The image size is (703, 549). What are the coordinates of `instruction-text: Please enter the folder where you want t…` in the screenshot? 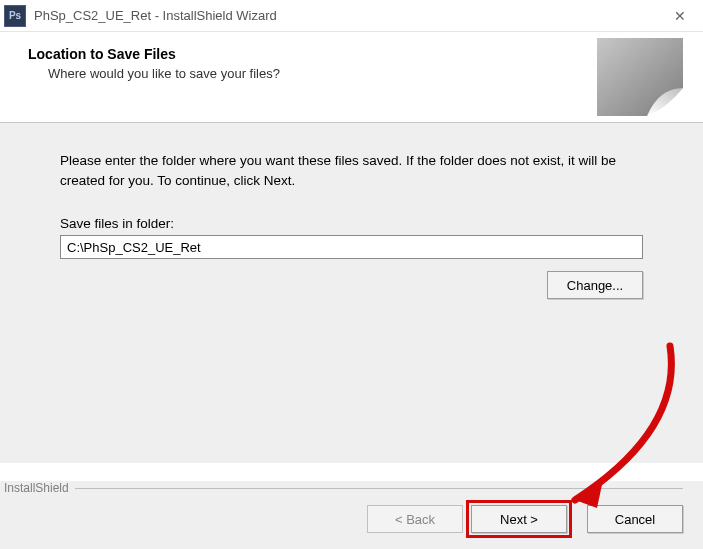 It's located at (352, 170).